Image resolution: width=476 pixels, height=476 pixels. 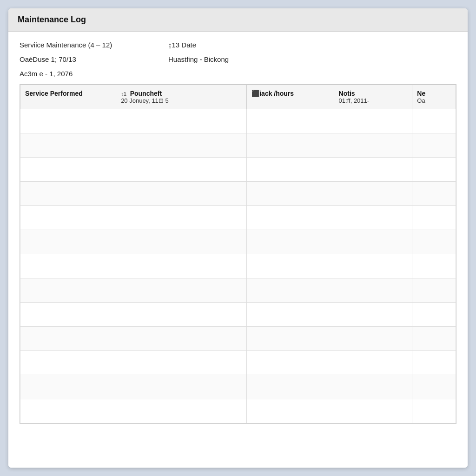 I want to click on col-pouncheft: ↨1 Pouncheft 20 Jonuey, 11⊡ 5, so click(x=181, y=97).